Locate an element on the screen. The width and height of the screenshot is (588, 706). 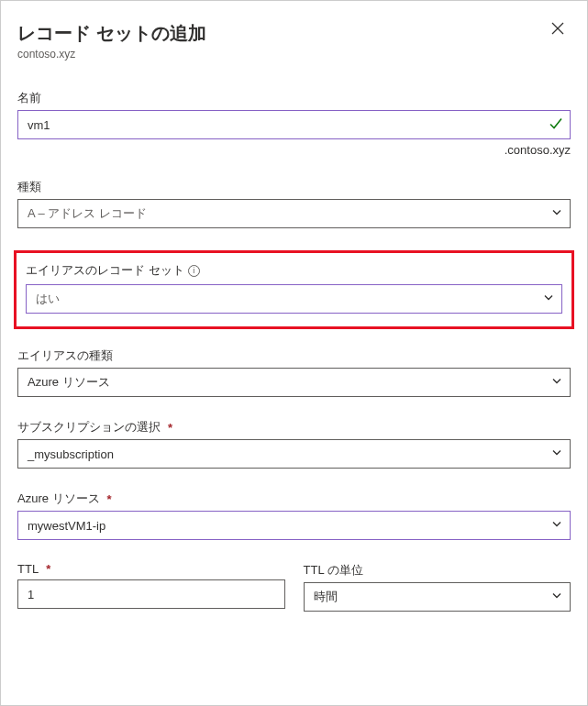
alias-type-select: Azure リソース is located at coordinates (294, 382).